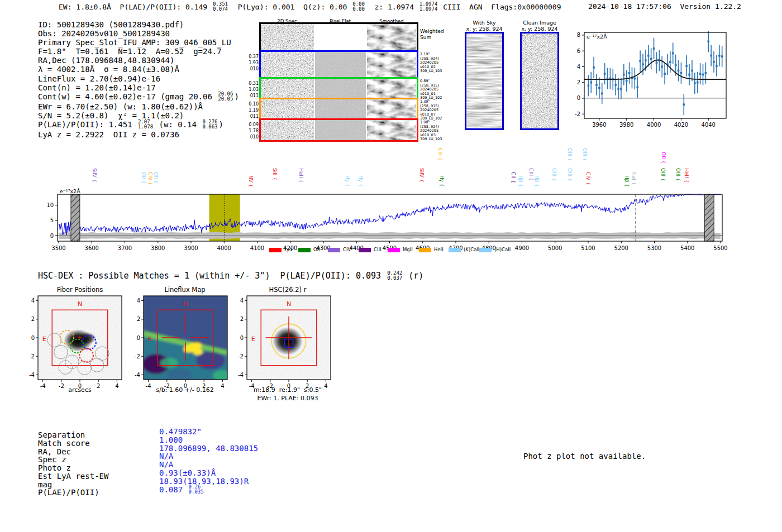  Describe the element at coordinates (676, 7) in the screenshot. I see `spacer` at that location.